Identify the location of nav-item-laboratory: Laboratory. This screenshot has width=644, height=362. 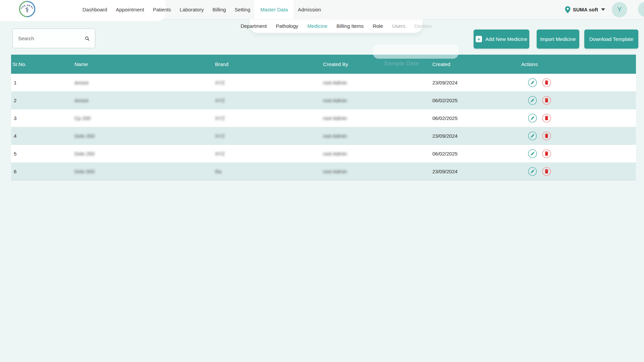
(192, 9).